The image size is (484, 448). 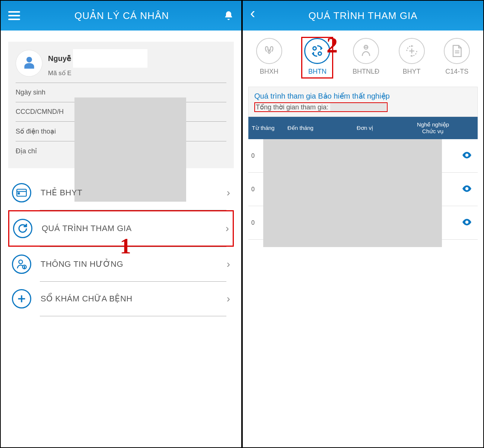 What do you see at coordinates (363, 102) in the screenshot?
I see `section-header: Quá trình tham gia Bảo hiểm thất nghiệp …` at bounding box center [363, 102].